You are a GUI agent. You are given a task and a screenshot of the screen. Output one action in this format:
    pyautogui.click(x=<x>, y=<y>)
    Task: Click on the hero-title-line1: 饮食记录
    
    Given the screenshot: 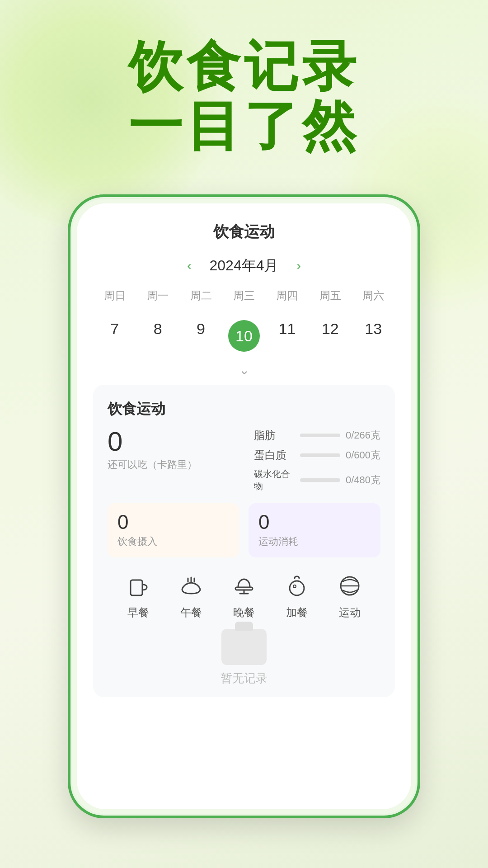 What is the action you would take?
    pyautogui.click(x=244, y=66)
    